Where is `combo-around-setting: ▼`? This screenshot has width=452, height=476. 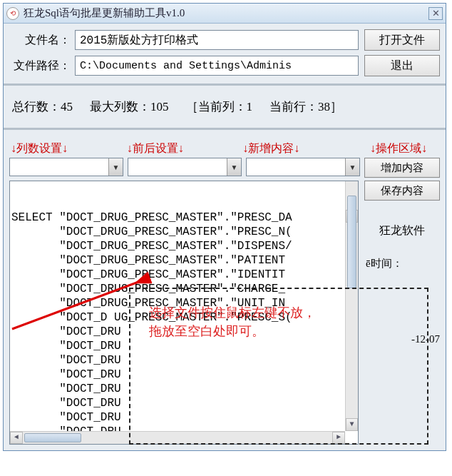
combo-around-setting: ▼ is located at coordinates (185, 167).